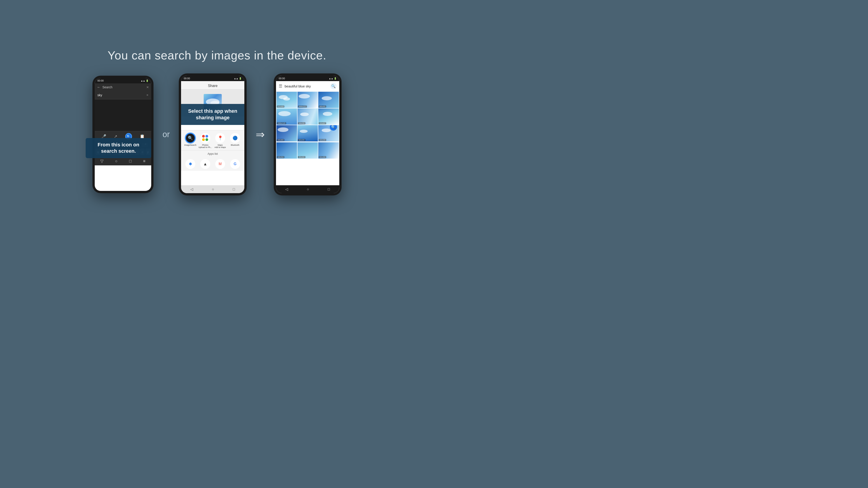  What do you see at coordinates (333, 78) in the screenshot?
I see `phone-3-status-icons: ▲▲ 🔋` at bounding box center [333, 78].